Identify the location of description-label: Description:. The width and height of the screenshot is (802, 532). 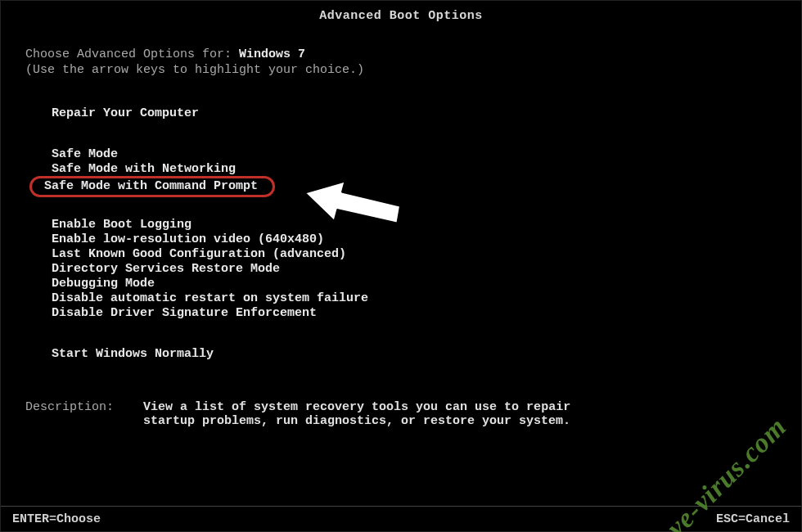
(70, 408).